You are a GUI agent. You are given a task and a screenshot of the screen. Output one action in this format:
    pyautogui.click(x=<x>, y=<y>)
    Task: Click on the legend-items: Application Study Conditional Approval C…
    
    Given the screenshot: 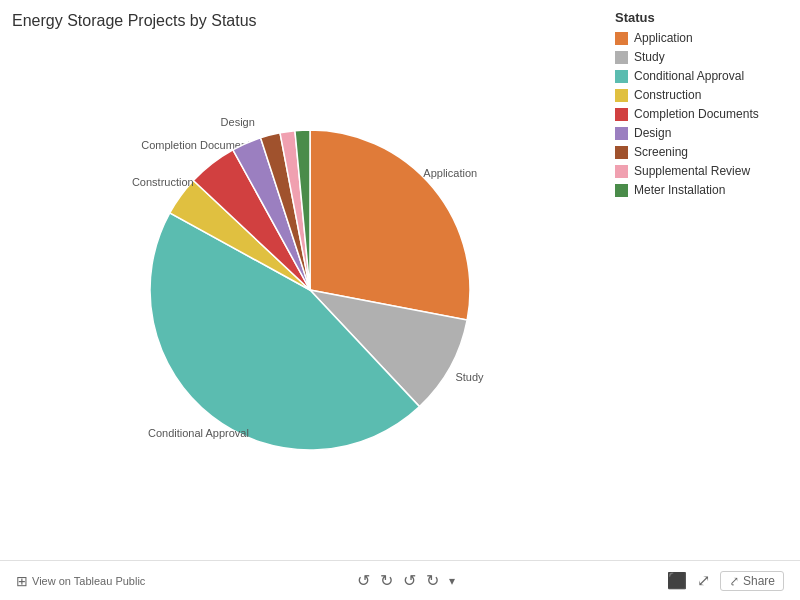 What is the action you would take?
    pyautogui.click(x=702, y=114)
    